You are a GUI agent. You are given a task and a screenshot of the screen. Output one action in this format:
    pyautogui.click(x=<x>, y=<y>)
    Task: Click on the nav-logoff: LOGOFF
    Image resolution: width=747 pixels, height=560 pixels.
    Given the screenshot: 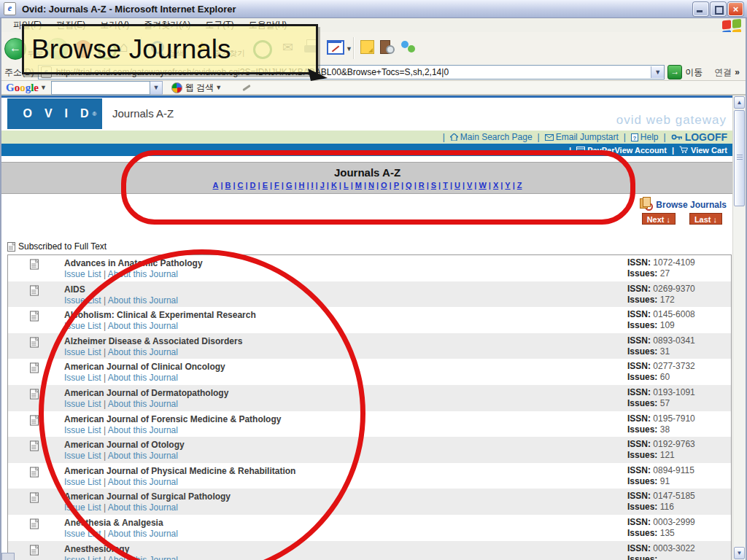 What is the action you would take?
    pyautogui.click(x=699, y=137)
    